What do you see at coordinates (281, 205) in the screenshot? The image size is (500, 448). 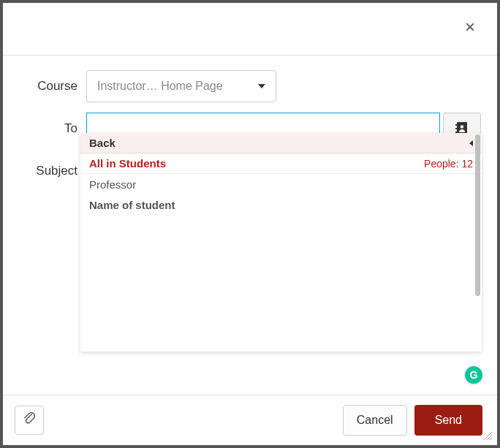 I see `dropdown-name-placeholder: Name of student` at bounding box center [281, 205].